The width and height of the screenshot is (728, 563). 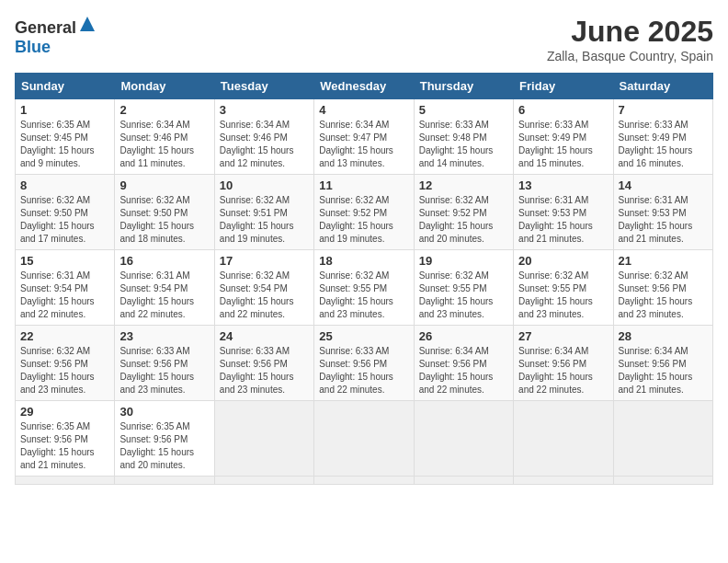 I want to click on calendar-row, so click(x=364, y=480).